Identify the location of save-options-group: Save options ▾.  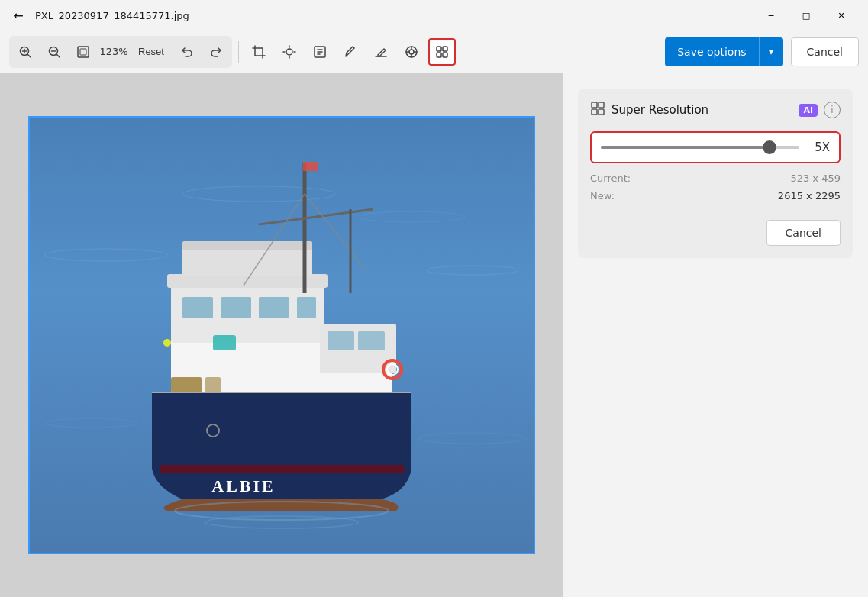
(724, 52).